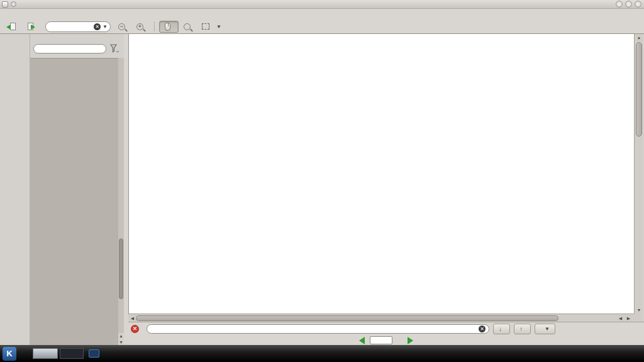 Image resolution: width=644 pixels, height=362 pixels. Describe the element at coordinates (187, 26) in the screenshot. I see `magnifier-icon` at that location.